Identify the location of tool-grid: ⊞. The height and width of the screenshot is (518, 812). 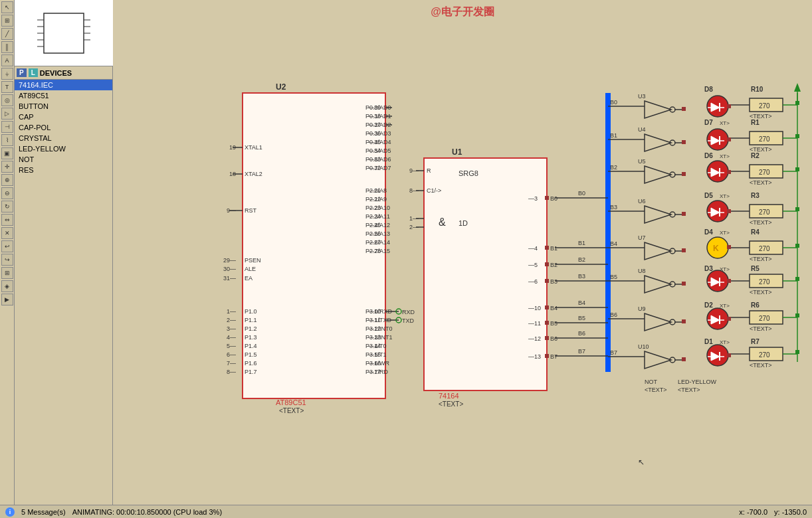
(7, 273).